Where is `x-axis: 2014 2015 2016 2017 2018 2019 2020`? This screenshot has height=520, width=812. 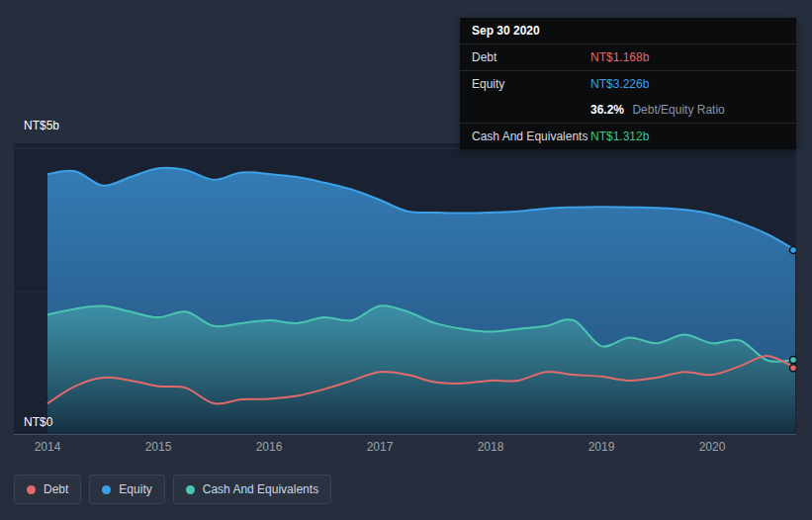
x-axis: 2014 2015 2016 2017 2018 2019 2020 is located at coordinates (406, 449).